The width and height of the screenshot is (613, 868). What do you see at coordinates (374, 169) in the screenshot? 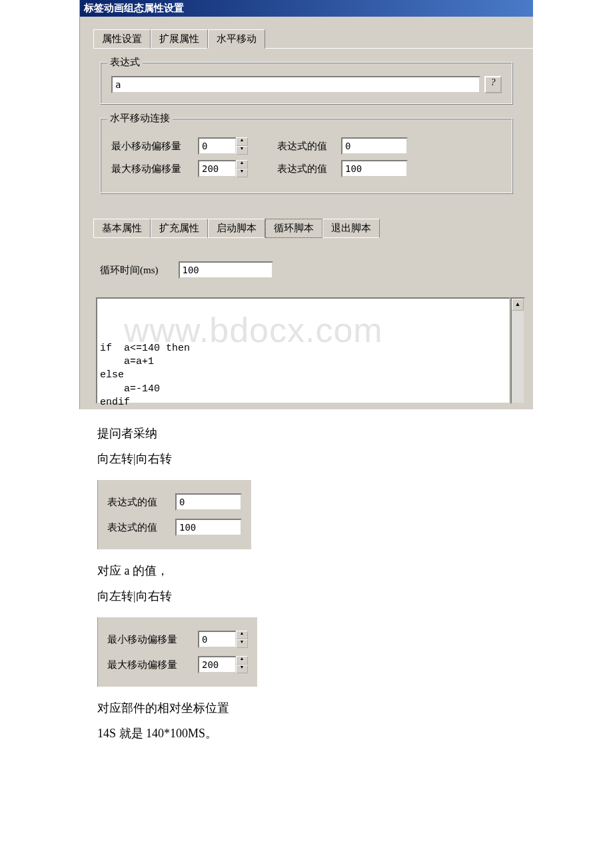
I see `max-expr-value` at bounding box center [374, 169].